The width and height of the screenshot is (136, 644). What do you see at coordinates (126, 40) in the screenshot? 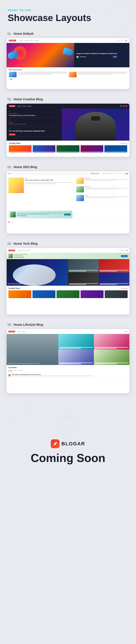
I see `l1-avatar` at bounding box center [126, 40].